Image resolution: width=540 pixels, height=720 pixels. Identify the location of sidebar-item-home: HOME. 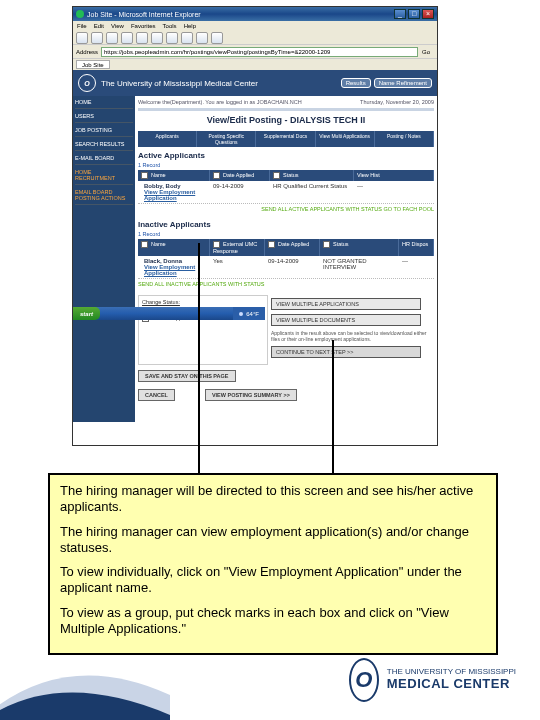
(104, 104).